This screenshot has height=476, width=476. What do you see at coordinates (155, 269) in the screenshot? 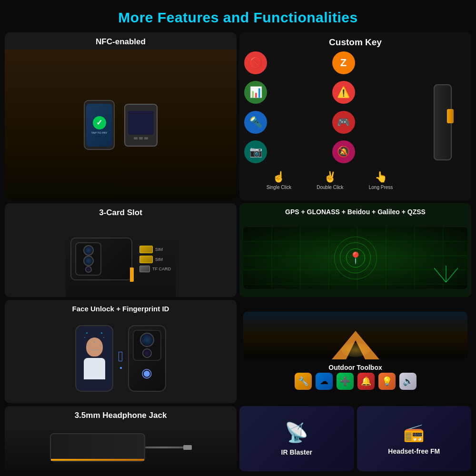
I see `tf-row: TF CARD` at bounding box center [155, 269].